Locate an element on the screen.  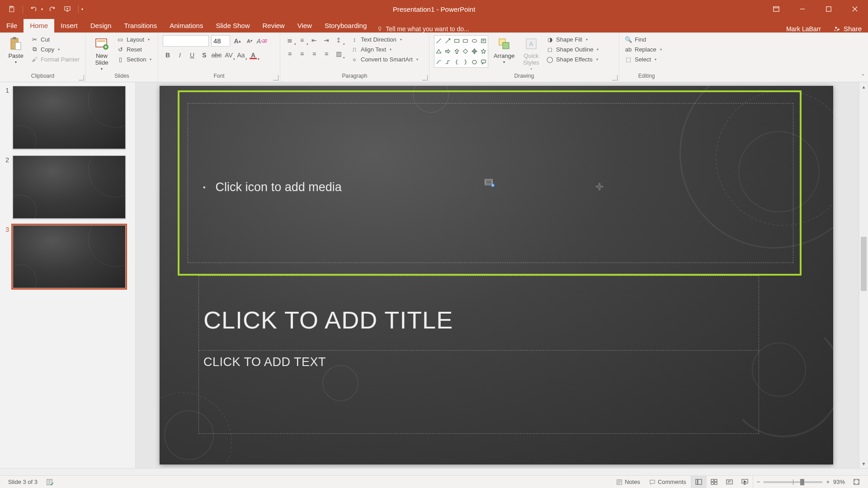
ribbon-display-options-icon is located at coordinates (776, 9).